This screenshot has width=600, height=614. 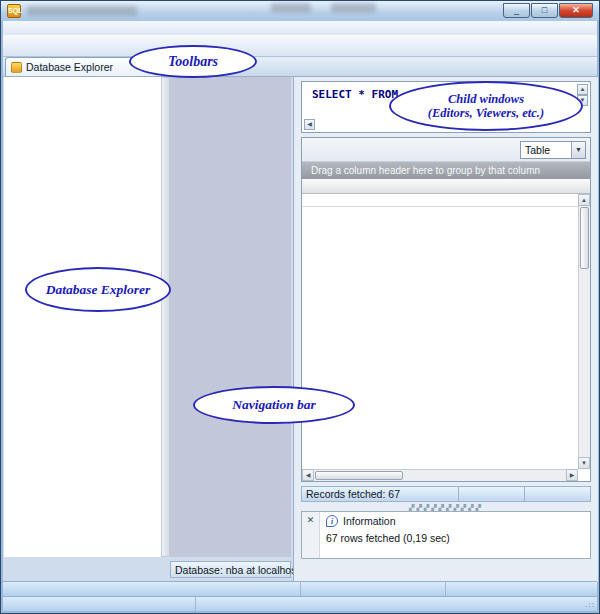 I want to click on records-status-bar: Records fetched: 67, so click(x=446, y=494).